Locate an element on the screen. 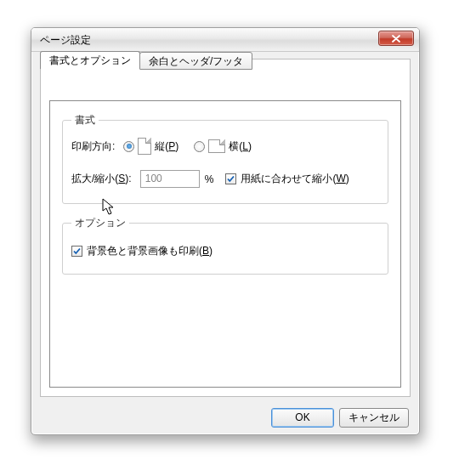  tabstrip: 書式とオプション 余白とヘッダ/フッタ is located at coordinates (146, 61).